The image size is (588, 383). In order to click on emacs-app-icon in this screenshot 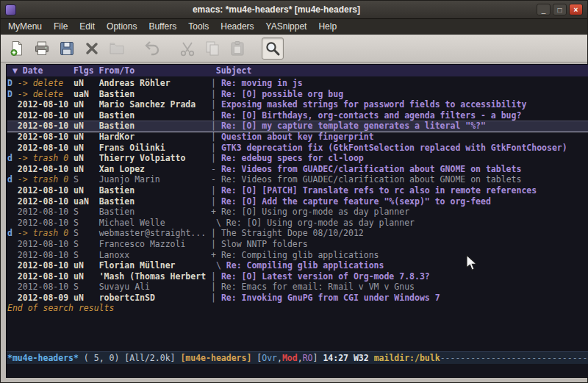, I will do `click(10, 10)`.